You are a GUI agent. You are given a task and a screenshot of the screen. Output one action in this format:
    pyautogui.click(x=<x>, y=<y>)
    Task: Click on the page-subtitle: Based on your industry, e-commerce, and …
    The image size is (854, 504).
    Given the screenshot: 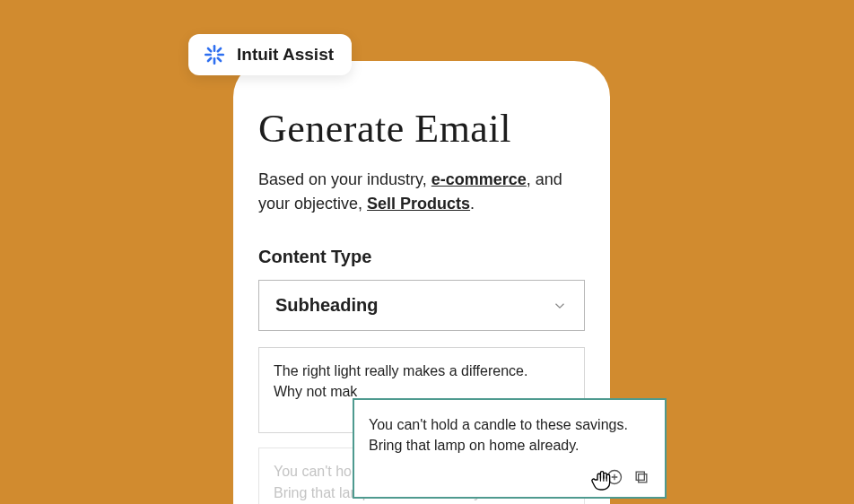 What is the action you would take?
    pyautogui.click(x=422, y=192)
    